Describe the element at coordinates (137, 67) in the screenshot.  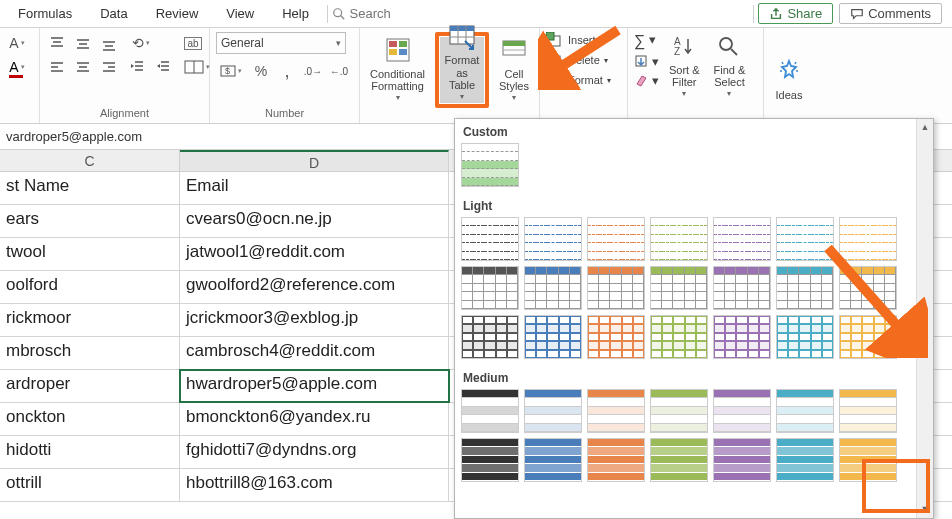
I see `decrease-indent-button` at that location.